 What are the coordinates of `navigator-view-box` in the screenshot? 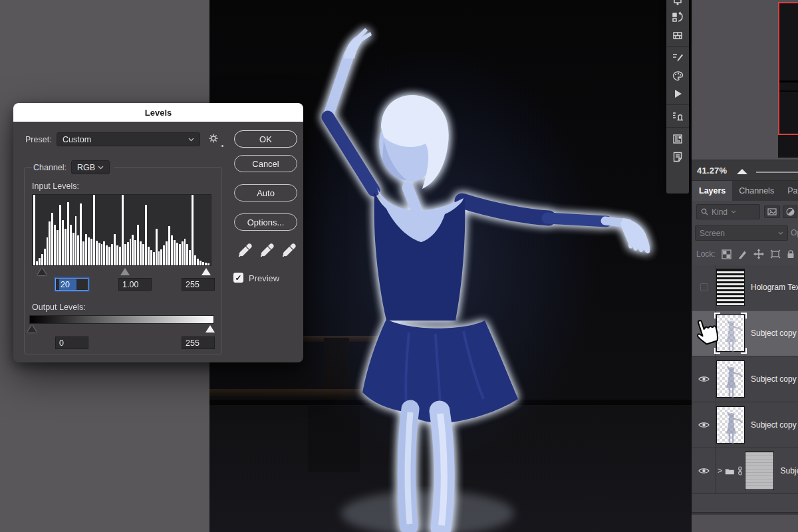 It's located at (788, 68).